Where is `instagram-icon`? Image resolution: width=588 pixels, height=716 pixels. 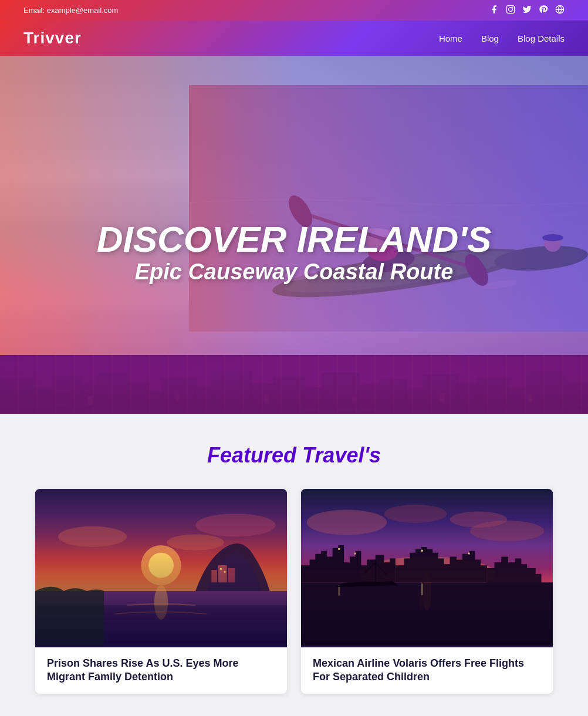 instagram-icon is located at coordinates (511, 11).